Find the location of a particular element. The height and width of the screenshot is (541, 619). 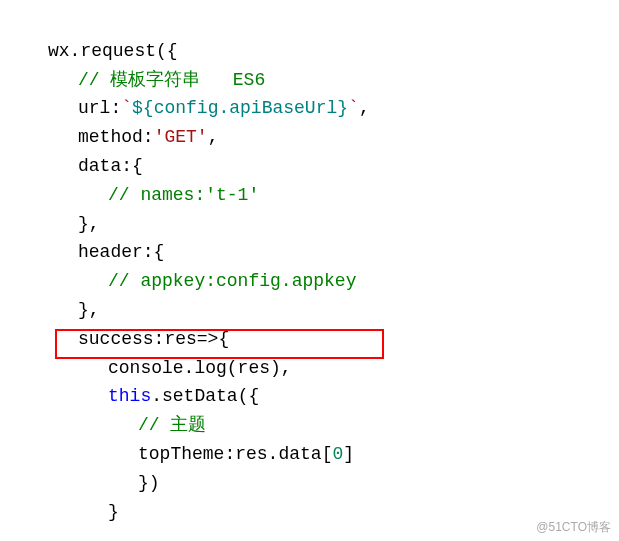

code-line: // 模板字符串 ES6 is located at coordinates (318, 80).